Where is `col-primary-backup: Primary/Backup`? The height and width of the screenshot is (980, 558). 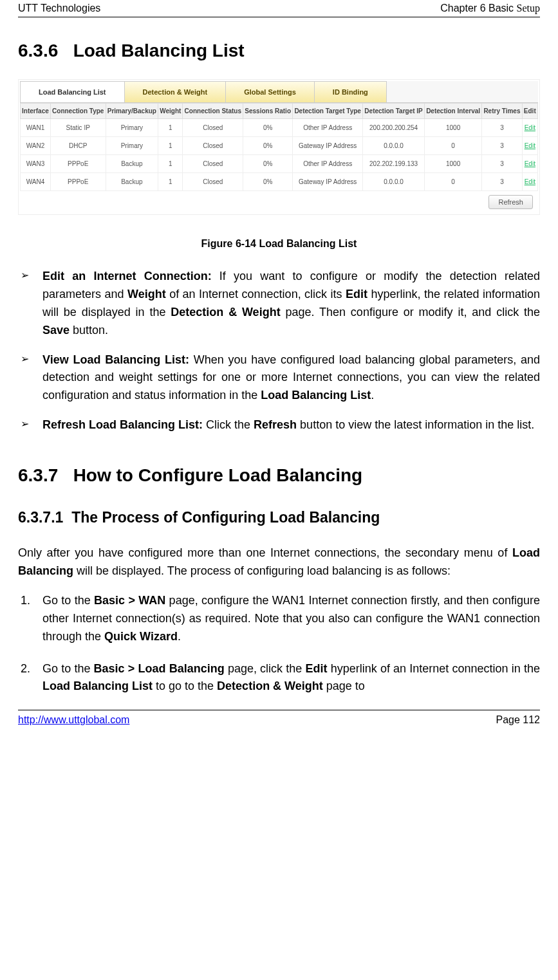 col-primary-backup: Primary/Backup is located at coordinates (132, 111).